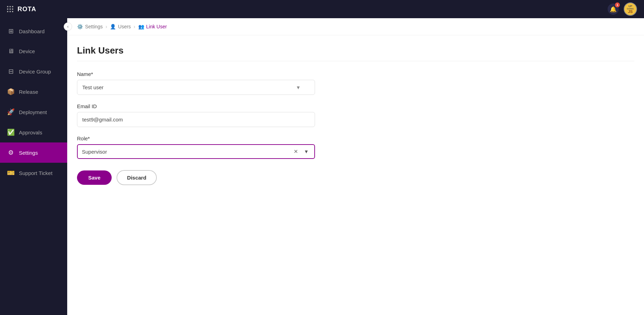 This screenshot has width=644, height=315. I want to click on role-select-wrapper: ✕ ▼, so click(196, 152).